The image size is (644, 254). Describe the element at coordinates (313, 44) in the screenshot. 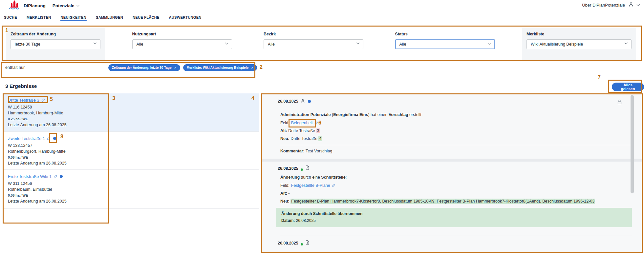

I see `bezirk-select: Alle` at that location.